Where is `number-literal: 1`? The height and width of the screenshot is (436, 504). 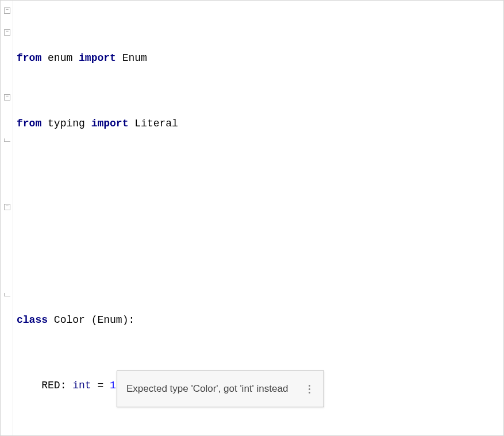 number-literal: 1 is located at coordinates (113, 385).